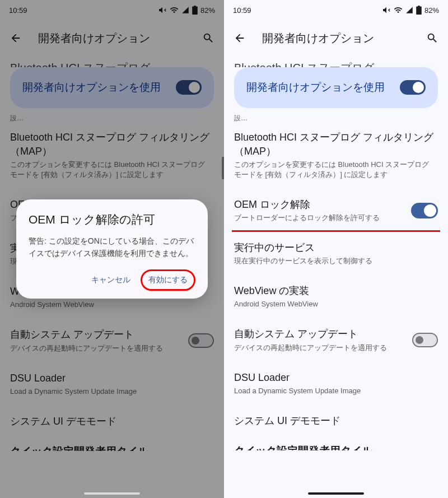 The width and height of the screenshot is (448, 498). I want to click on oem-switch, so click(424, 211).